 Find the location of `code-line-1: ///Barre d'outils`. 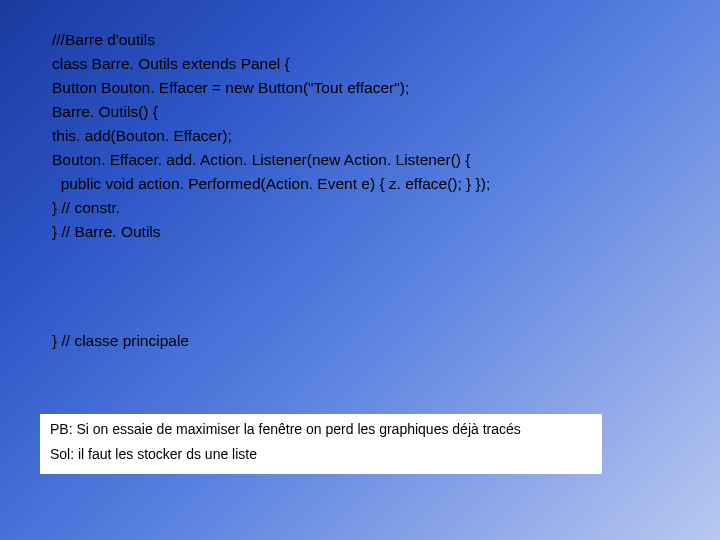

code-line-1: ///Barre d'outils is located at coordinates (360, 40).